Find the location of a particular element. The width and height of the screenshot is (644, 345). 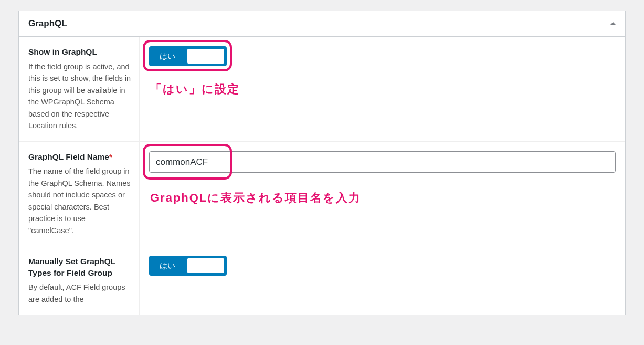

field-description: By default, ACF Field groups are added t… is located at coordinates (80, 293).